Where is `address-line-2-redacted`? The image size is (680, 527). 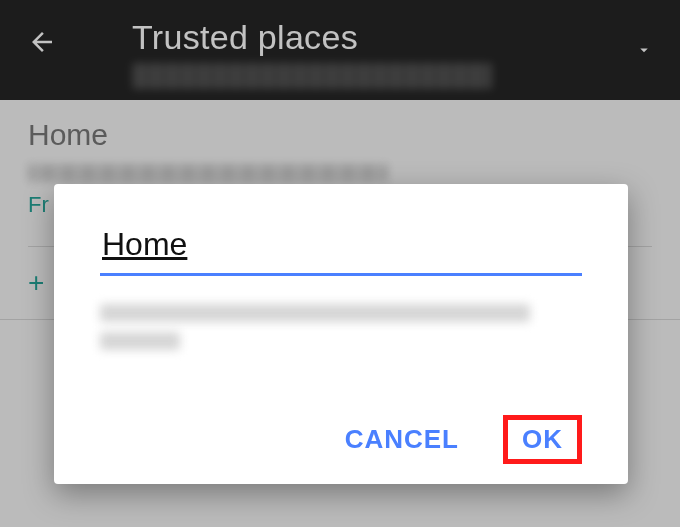 address-line-2-redacted is located at coordinates (140, 341).